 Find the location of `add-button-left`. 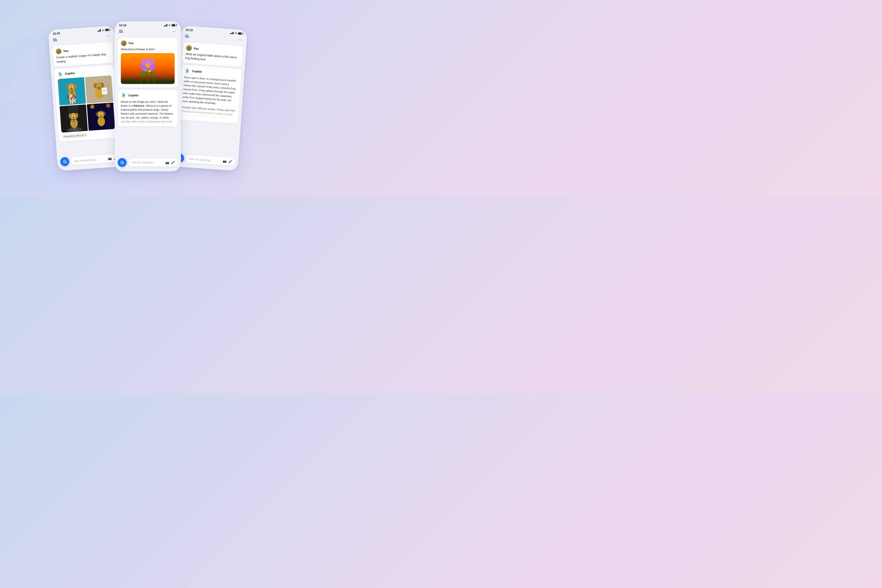

add-button-left is located at coordinates (64, 161).